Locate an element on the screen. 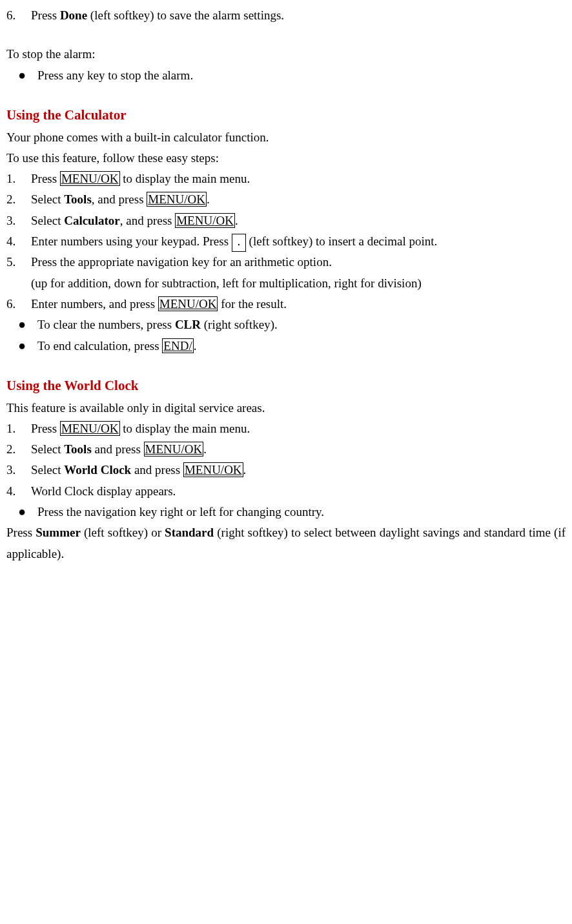 The width and height of the screenshot is (572, 924). standard-label: Standard is located at coordinates (189, 532).